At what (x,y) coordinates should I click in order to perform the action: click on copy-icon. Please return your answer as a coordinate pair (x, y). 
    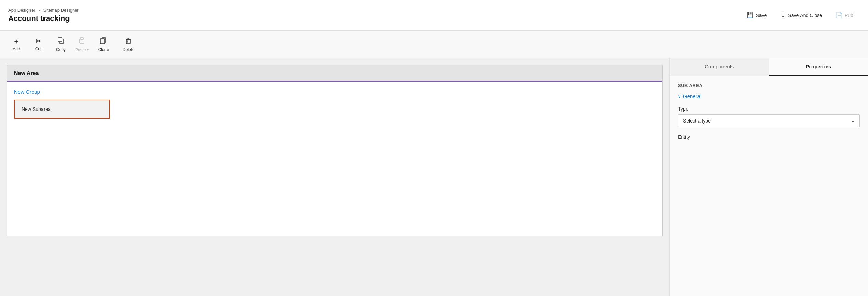
    Looking at the image, I should click on (61, 41).